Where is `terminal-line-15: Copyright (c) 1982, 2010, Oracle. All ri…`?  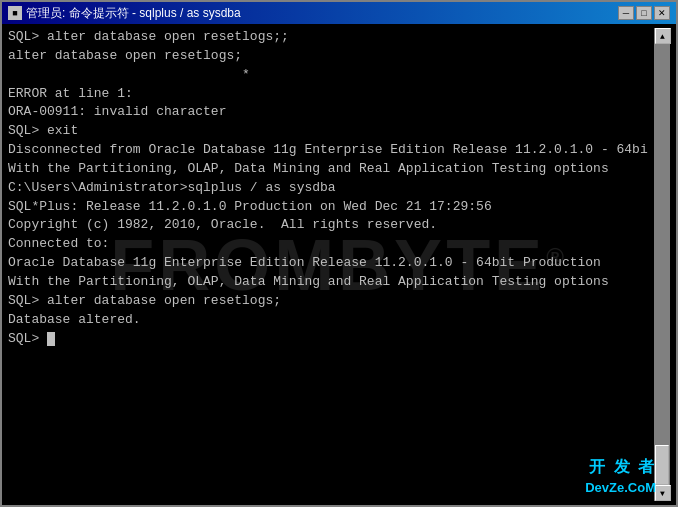 terminal-line-15: Copyright (c) 1982, 2010, Oracle. All ri… is located at coordinates (331, 226).